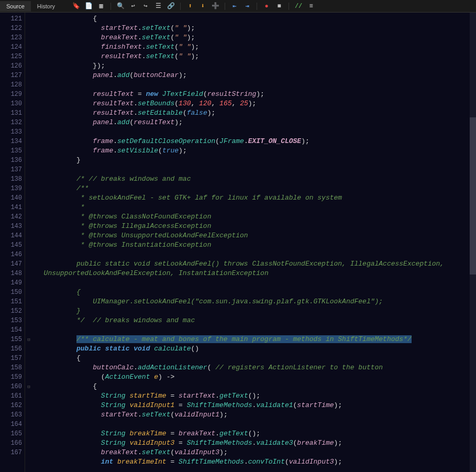 Image resolution: width=476 pixels, height=472 pixels. I want to click on up-icon: ⬆, so click(190, 6).